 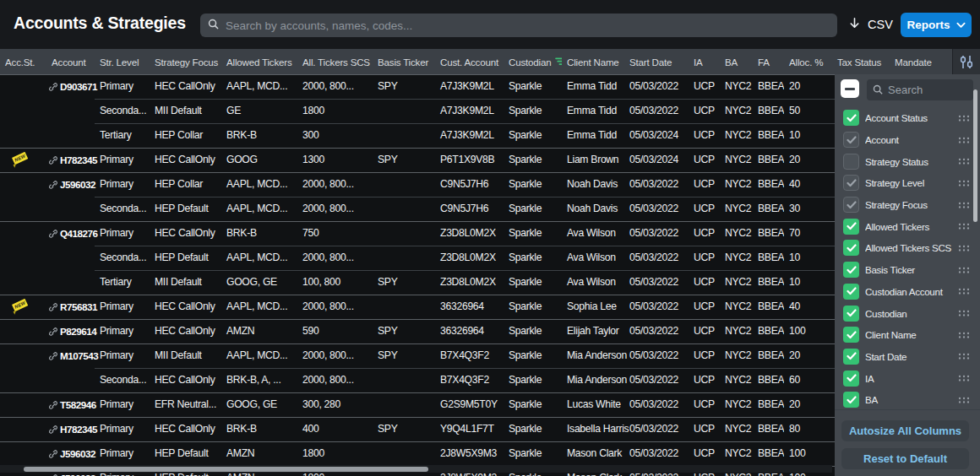 I want to click on panel-scrollbar-thumb, so click(x=975, y=155).